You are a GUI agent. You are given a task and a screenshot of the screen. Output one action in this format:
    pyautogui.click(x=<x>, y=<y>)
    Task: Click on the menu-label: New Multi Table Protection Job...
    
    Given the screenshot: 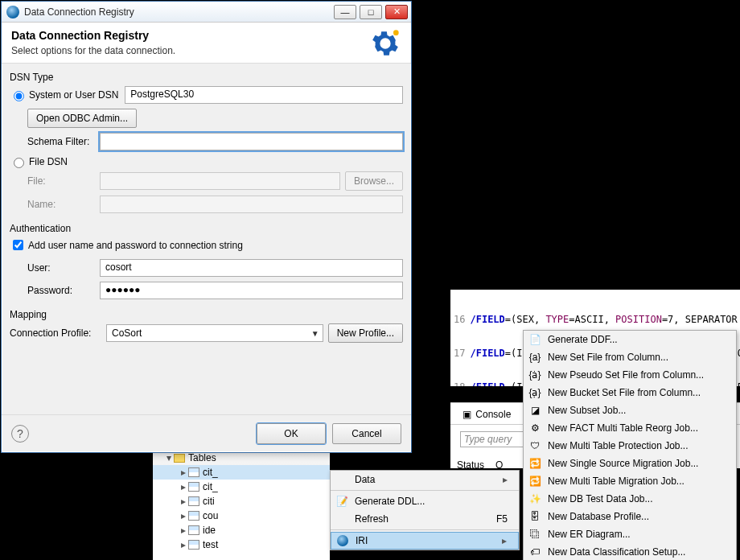 What is the action you would take?
    pyautogui.click(x=618, y=446)
    